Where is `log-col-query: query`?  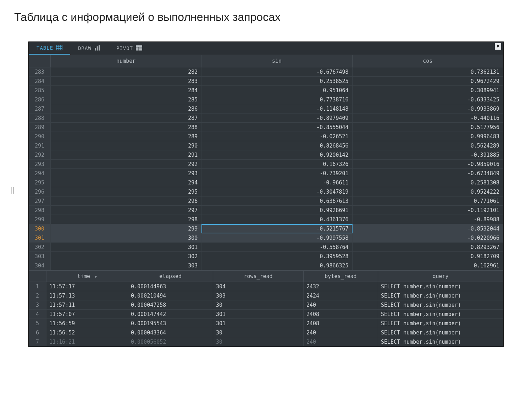
log-col-query: query is located at coordinates (440, 276).